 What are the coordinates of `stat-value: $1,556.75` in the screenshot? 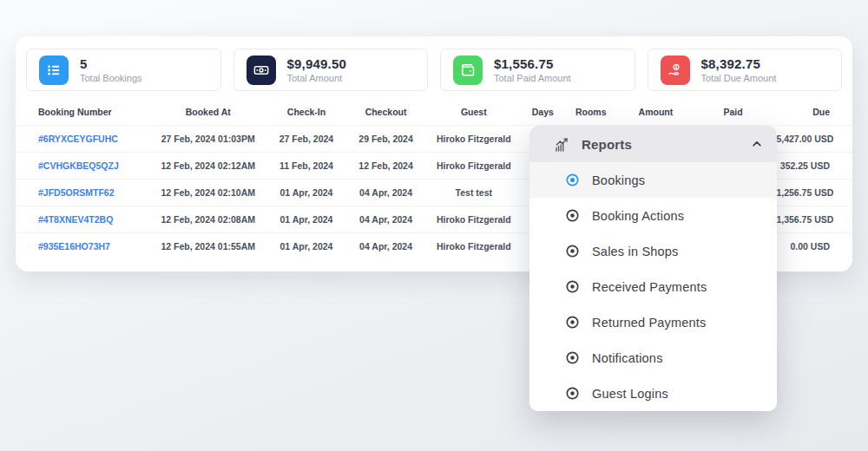 It's located at (533, 64).